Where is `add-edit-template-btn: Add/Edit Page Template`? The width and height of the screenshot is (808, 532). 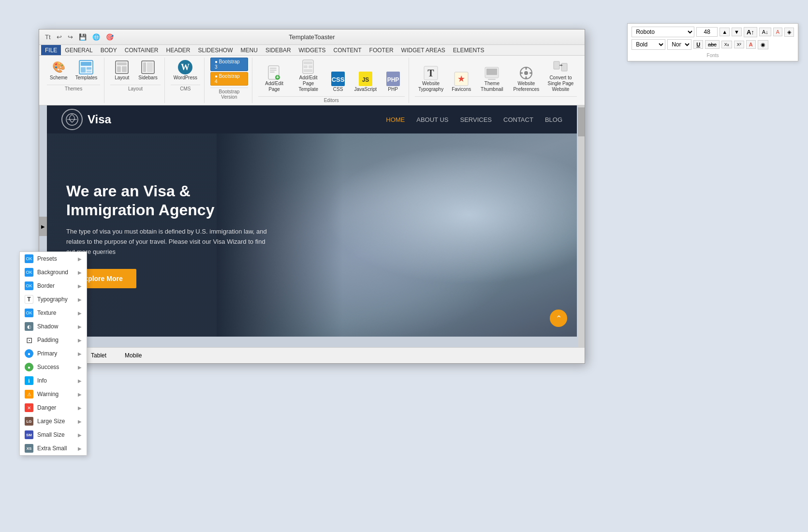 add-edit-template-btn: Add/Edit Page Template is located at coordinates (309, 76).